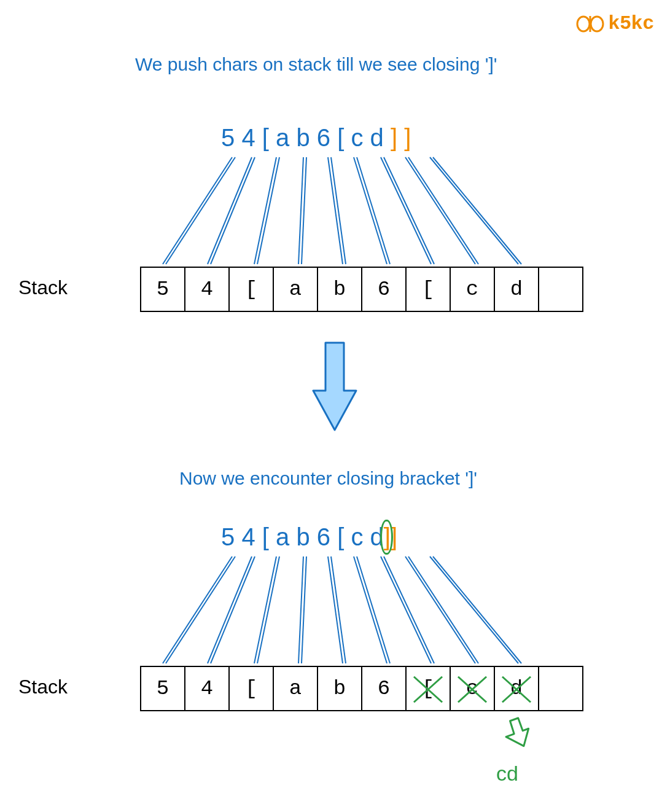 The width and height of the screenshot is (670, 812). I want to click on butterfly-icon, so click(590, 24).